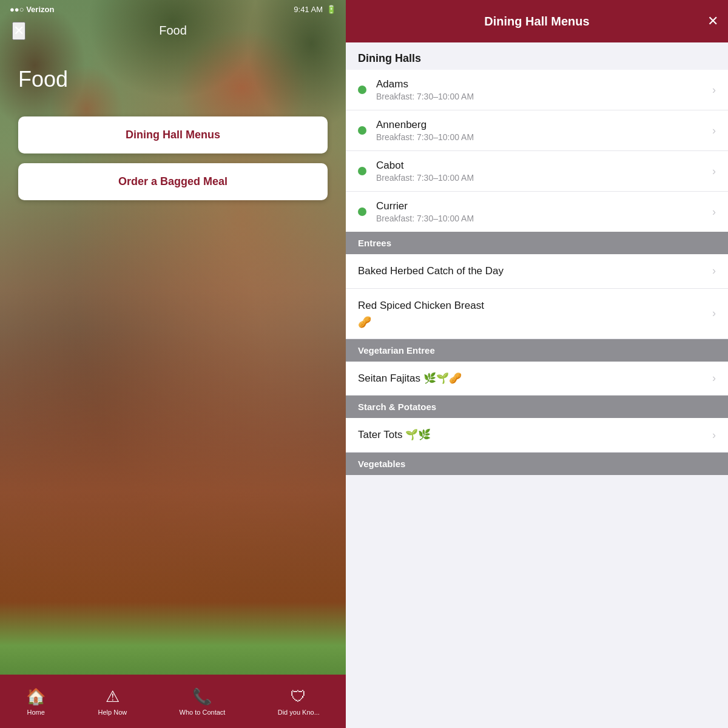  I want to click on entree-name: Tater Tots 🌱🌿, so click(533, 435).